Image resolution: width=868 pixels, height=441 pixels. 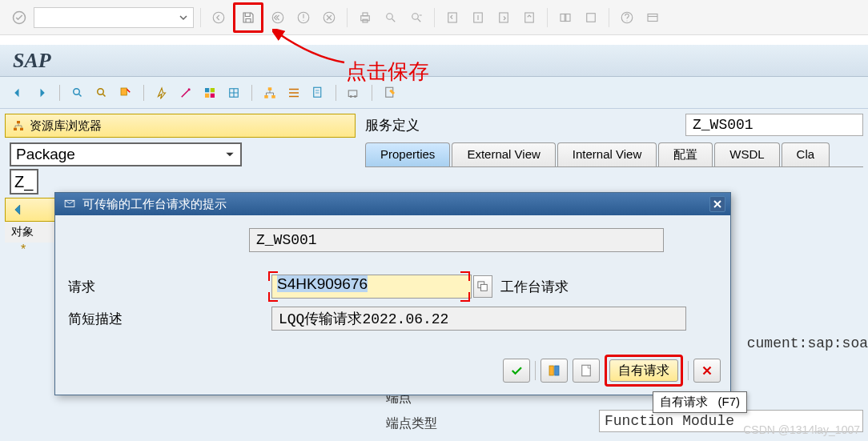 I want to click on help-icon, so click(x=627, y=18).